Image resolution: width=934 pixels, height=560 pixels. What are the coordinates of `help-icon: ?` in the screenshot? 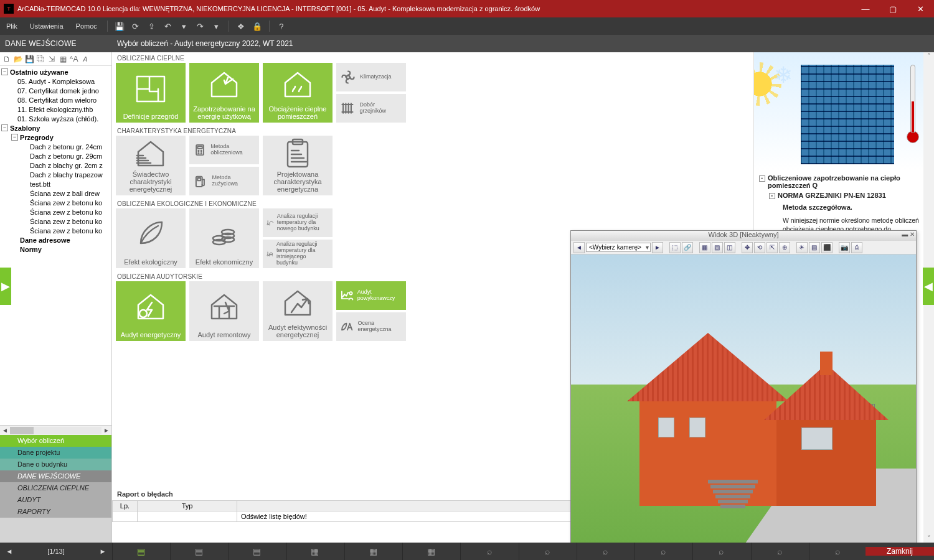 It's located at (281, 26).